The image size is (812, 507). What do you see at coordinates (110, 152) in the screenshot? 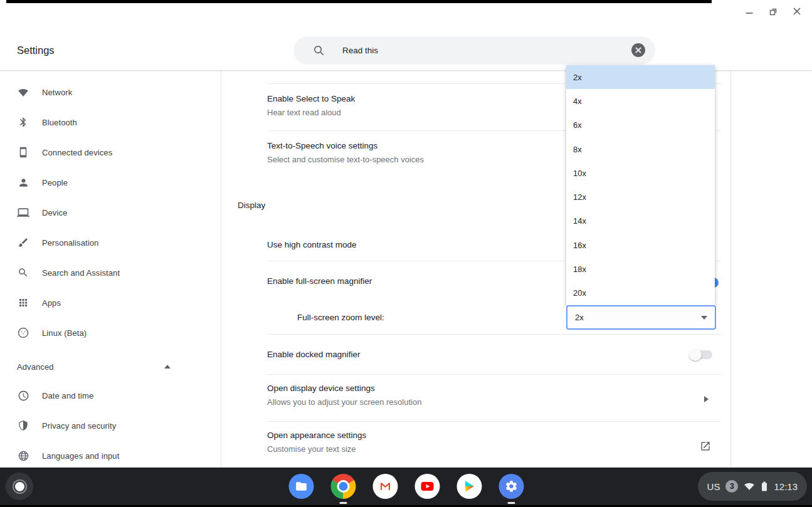
I see `sidebar-item-connected-devices: Connected devices` at bounding box center [110, 152].